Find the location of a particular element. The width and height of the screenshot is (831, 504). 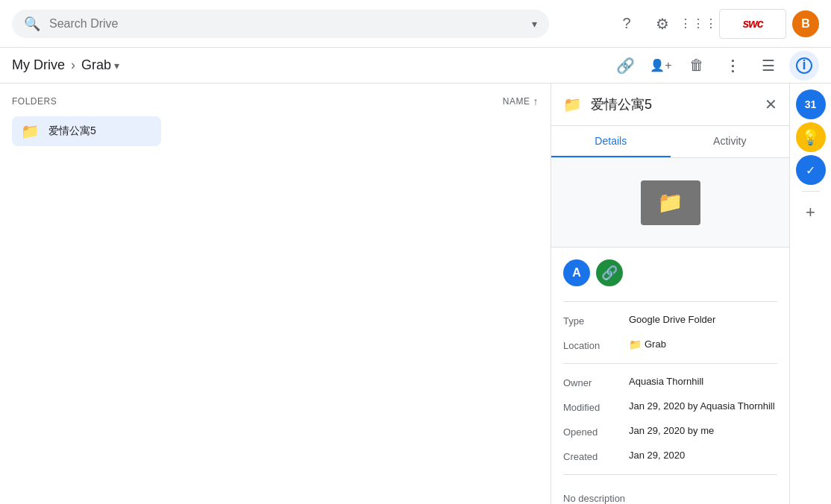

modified-label: Modified is located at coordinates (593, 407).